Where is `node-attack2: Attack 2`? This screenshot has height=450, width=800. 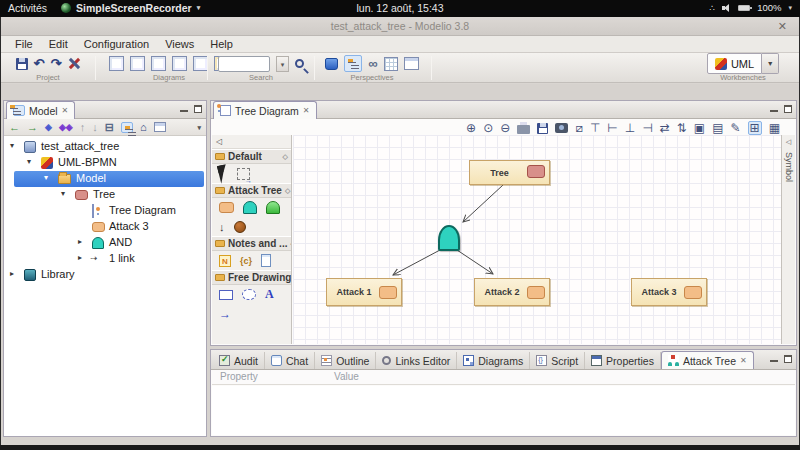 node-attack2: Attack 2 is located at coordinates (512, 292).